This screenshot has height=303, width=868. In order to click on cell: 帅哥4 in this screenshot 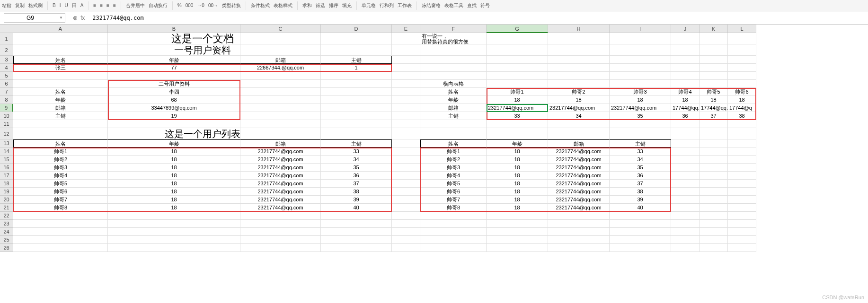, I will do `click(685, 92)`.